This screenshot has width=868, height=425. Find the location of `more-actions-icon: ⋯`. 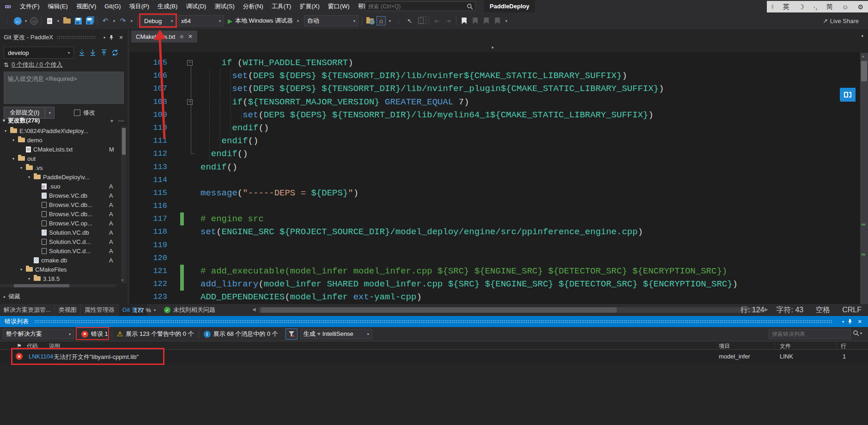

more-actions-icon: ⋯ is located at coordinates (121, 121).